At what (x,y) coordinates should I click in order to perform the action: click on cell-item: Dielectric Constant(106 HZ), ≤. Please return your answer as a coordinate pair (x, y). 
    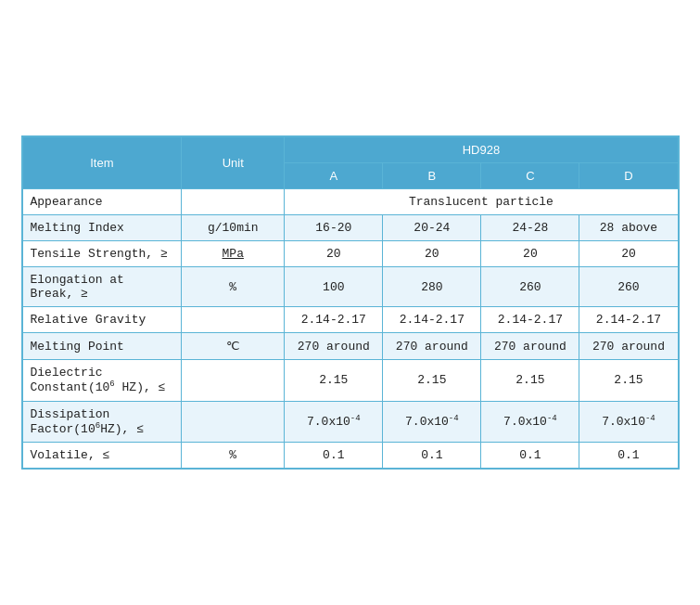
    Looking at the image, I should click on (102, 380).